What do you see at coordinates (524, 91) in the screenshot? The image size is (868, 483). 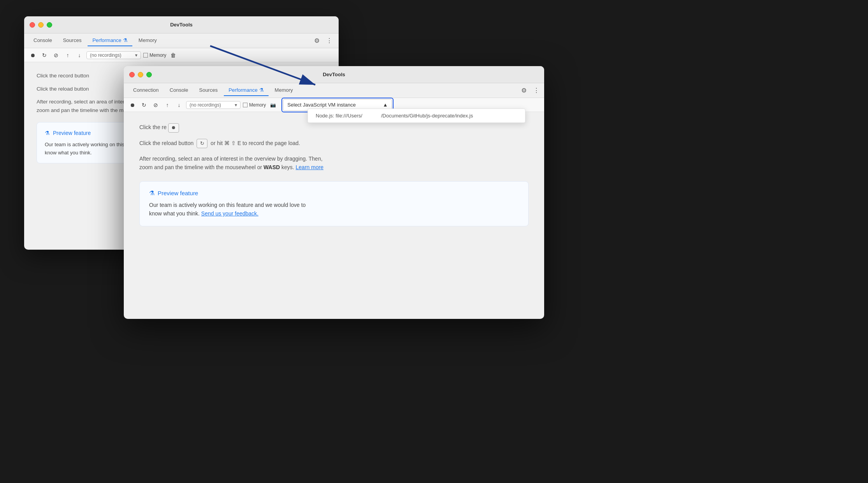 I see `settings-icon-front: ⚙` at bounding box center [524, 91].